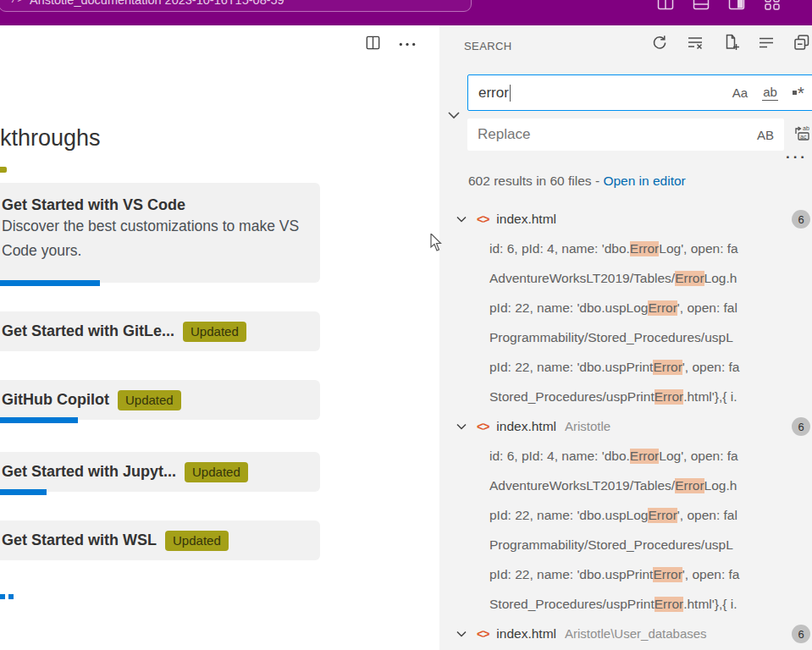 The width and height of the screenshot is (812, 650). I want to click on mouse-cursor, so click(437, 243).